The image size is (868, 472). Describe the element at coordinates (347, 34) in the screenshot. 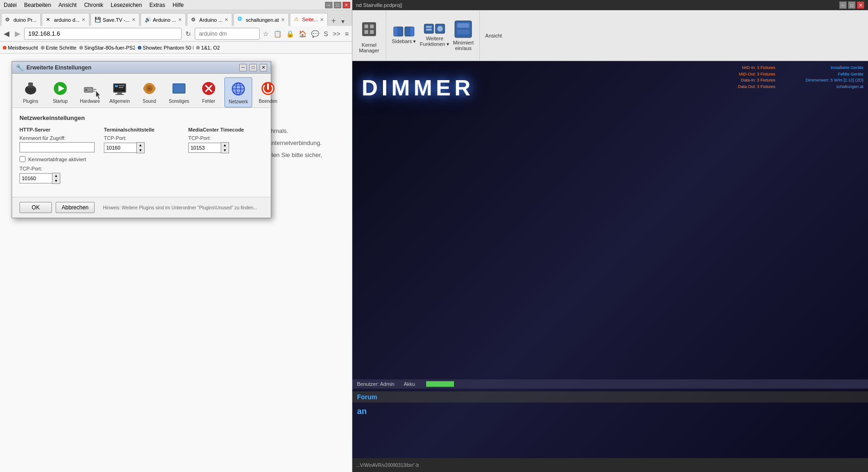

I see `menu-icon: ≡` at that location.